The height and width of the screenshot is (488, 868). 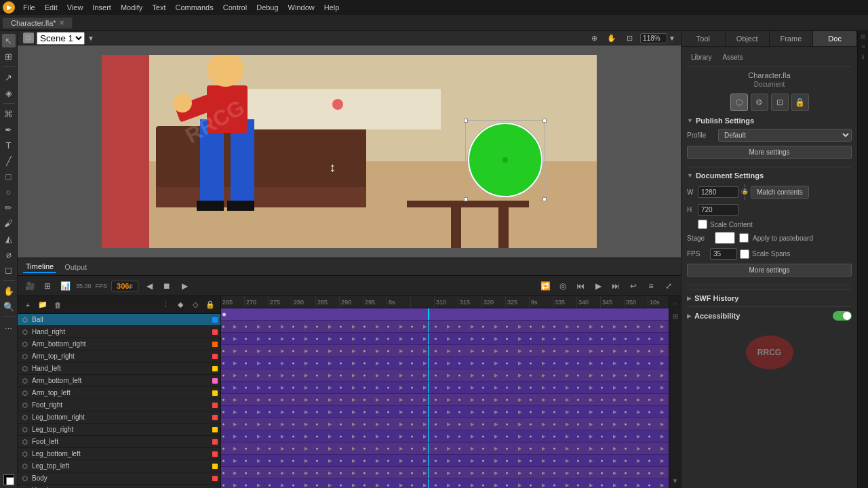 What do you see at coordinates (9, 270) in the screenshot?
I see `eraser-tool: ◻` at bounding box center [9, 270].